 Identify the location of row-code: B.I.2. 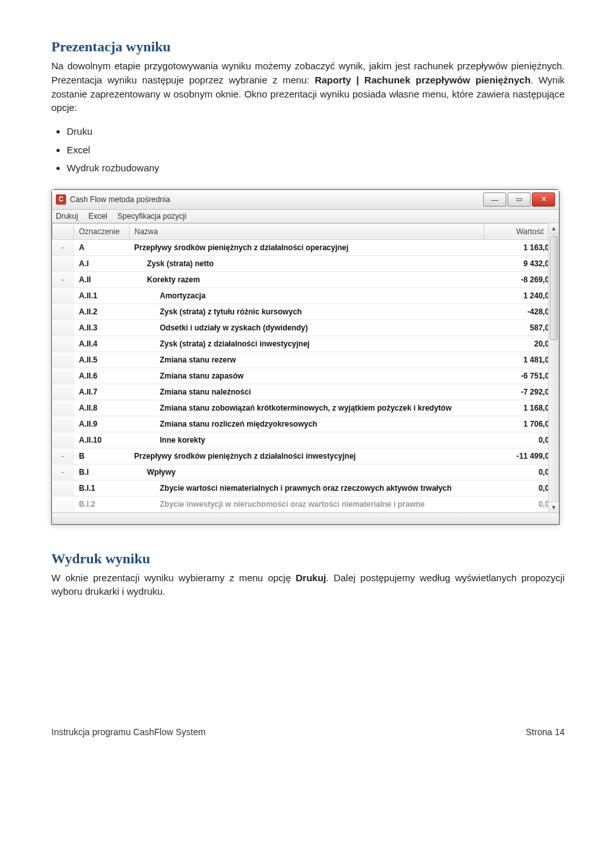
(101, 504).